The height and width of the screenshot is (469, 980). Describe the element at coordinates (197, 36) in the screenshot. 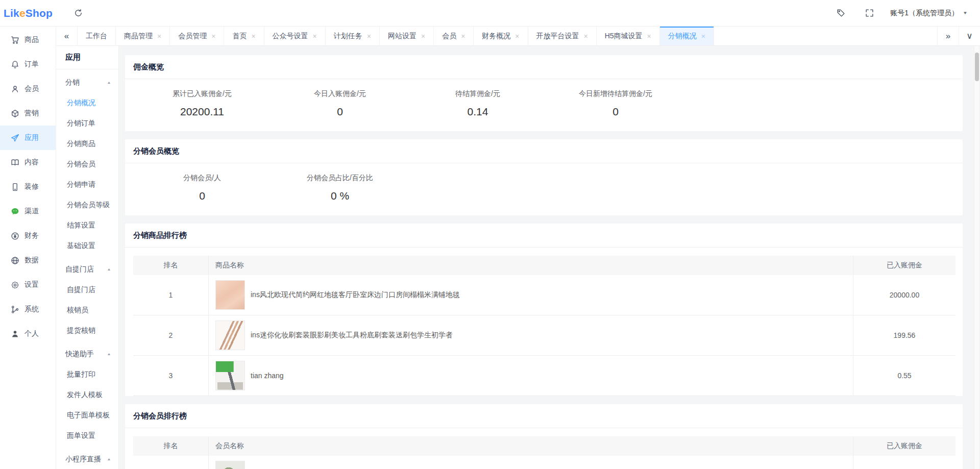

I see `tab-member-management: 会员管理×` at that location.